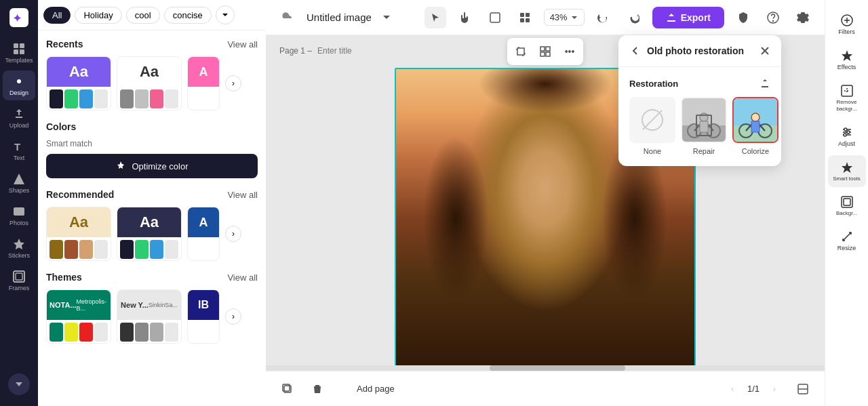 The height and width of the screenshot is (406, 868). I want to click on restoration-panel: Old photo restoration Restoration None, so click(700, 100).